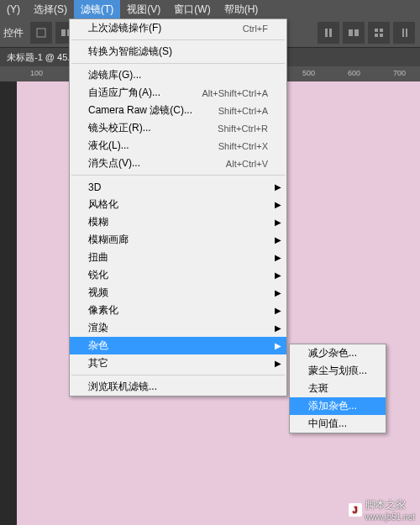  I want to click on menu-item: 其它▶, so click(178, 363).